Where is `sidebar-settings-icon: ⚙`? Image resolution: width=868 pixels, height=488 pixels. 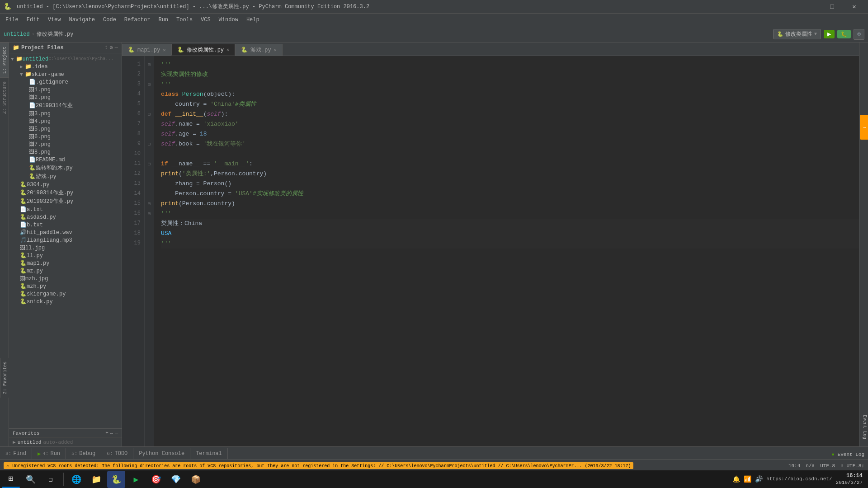 sidebar-settings-icon: ⚙ is located at coordinates (111, 48).